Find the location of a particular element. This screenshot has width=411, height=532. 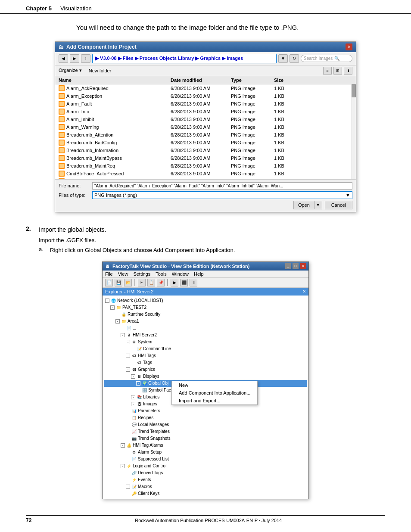

up-button: ↑ is located at coordinates (86, 59).